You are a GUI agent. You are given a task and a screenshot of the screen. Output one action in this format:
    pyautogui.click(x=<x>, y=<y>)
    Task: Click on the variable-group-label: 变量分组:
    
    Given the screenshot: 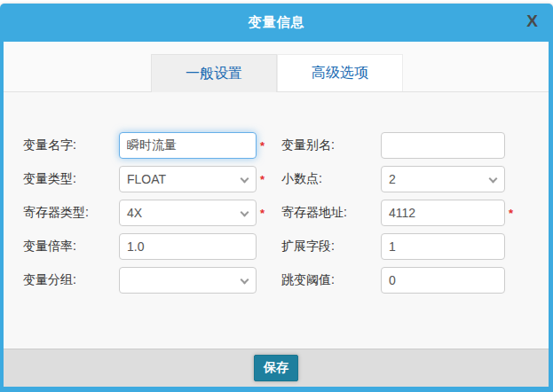 What is the action you would take?
    pyautogui.click(x=71, y=280)
    